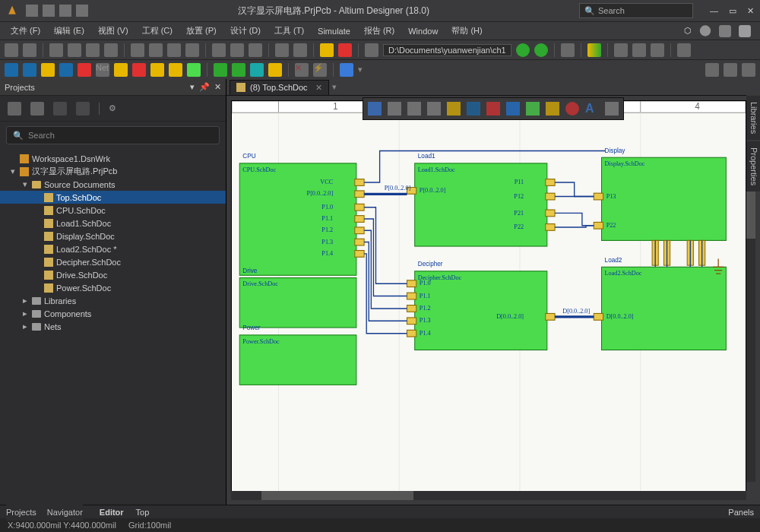 This screenshot has width=760, height=532. What do you see at coordinates (32, 11) in the screenshot?
I see `save-icon` at bounding box center [32, 11].